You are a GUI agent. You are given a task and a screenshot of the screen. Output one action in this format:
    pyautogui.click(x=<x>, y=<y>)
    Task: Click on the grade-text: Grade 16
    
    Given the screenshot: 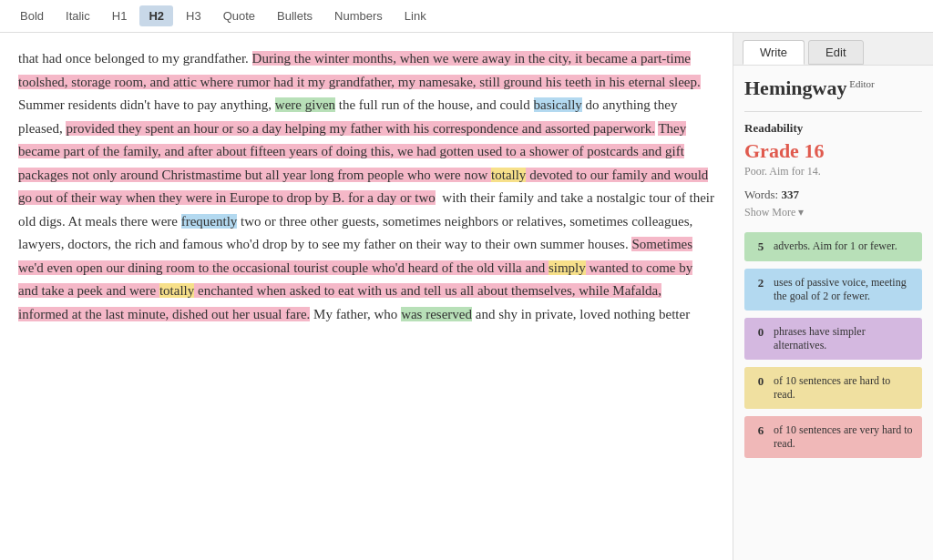 What is the action you would take?
    pyautogui.click(x=833, y=151)
    